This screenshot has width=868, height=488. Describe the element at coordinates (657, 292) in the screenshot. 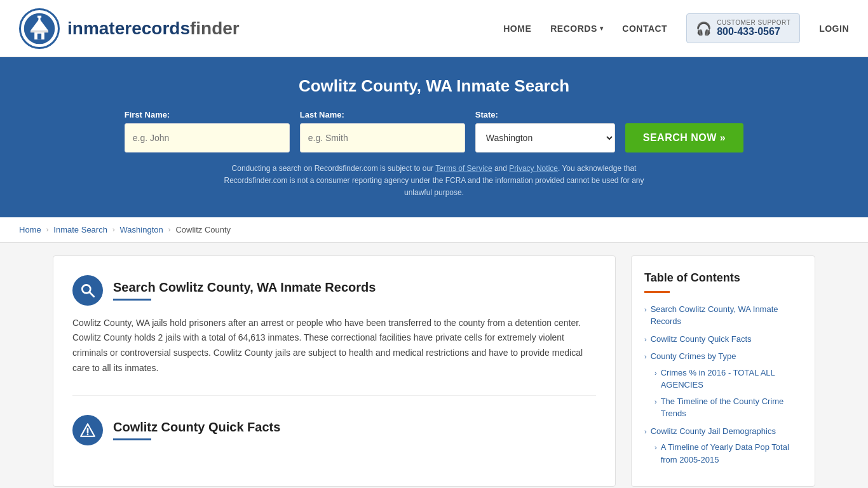

I see `toc-underline` at that location.